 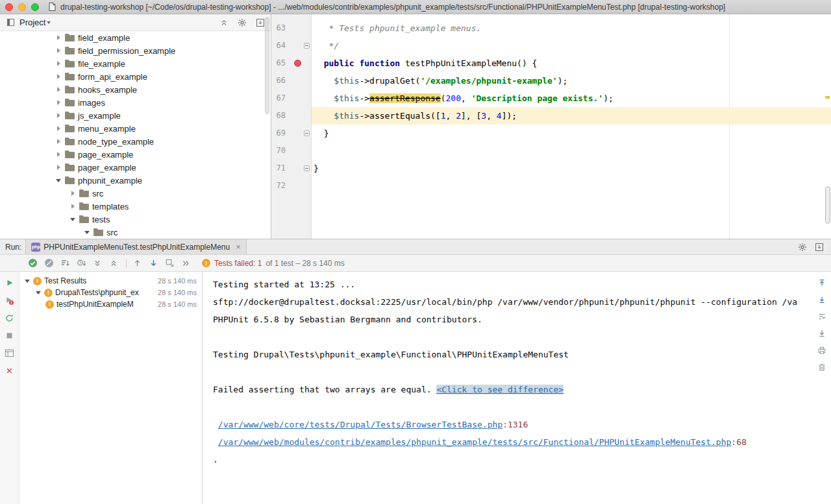 I want to click on restore-layout-icon, so click(x=10, y=353).